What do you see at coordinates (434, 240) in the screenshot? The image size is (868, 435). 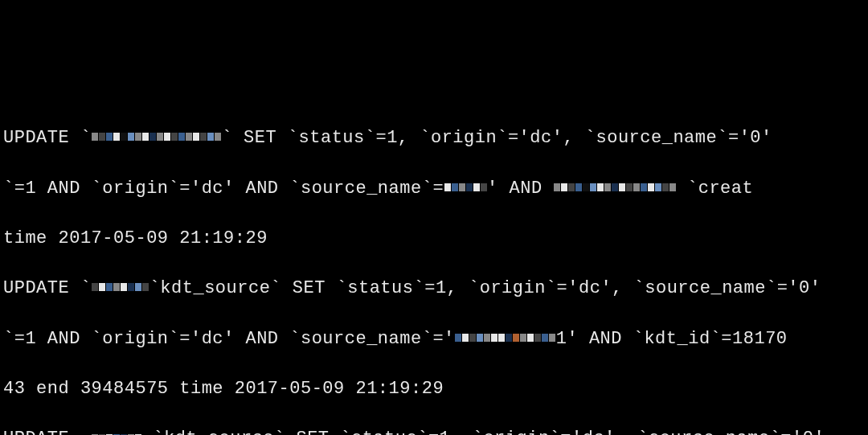 I see `log-line: time 2017-05-09 21:19:29` at bounding box center [434, 240].